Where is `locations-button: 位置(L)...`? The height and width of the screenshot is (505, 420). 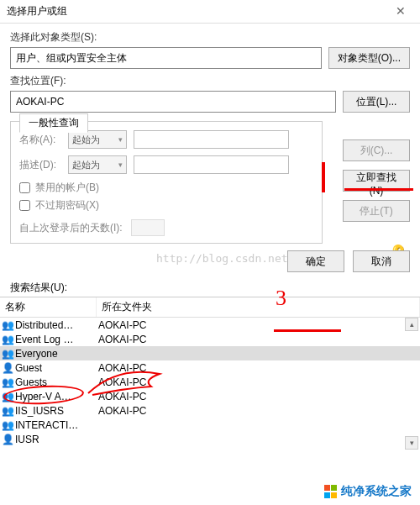 locations-button: 位置(L)... is located at coordinates (376, 102).